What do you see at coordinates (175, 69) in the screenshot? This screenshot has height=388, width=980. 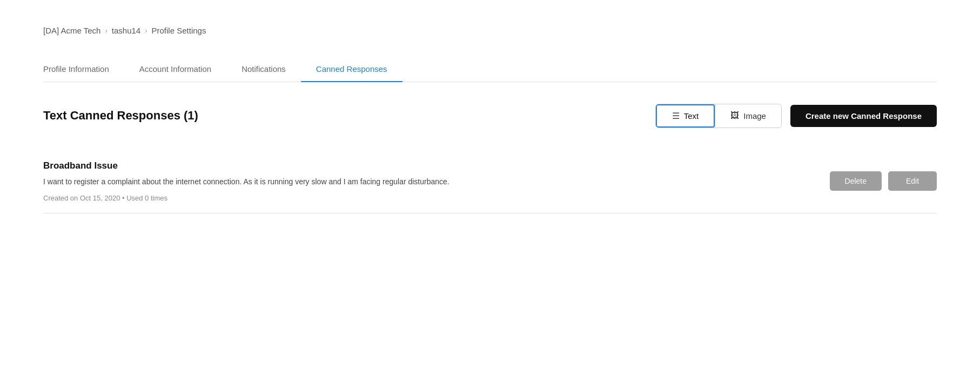 I see `tab-account-information: Account Information` at bounding box center [175, 69].